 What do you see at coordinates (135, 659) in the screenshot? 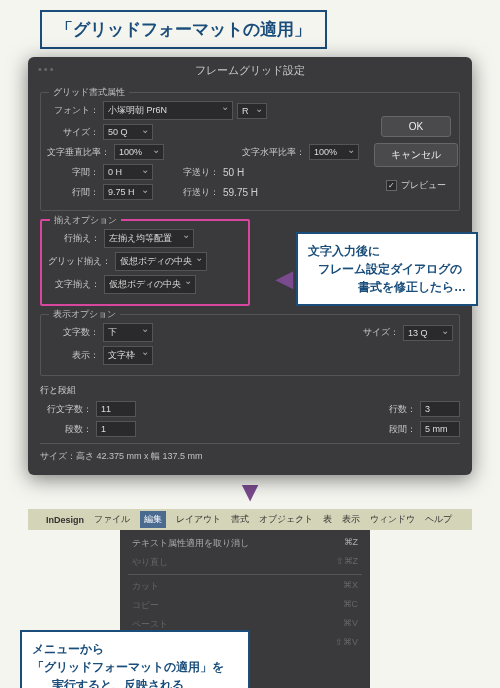
I see `callout-2: メニューから 「グリッドフォーマットの適用」を 実行すると、反映される` at bounding box center [135, 659].